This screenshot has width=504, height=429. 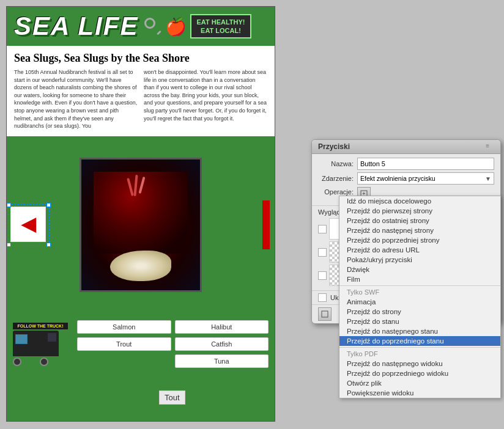 What do you see at coordinates (222, 361) in the screenshot?
I see `fish-button-tuna: Tuna` at bounding box center [222, 361].